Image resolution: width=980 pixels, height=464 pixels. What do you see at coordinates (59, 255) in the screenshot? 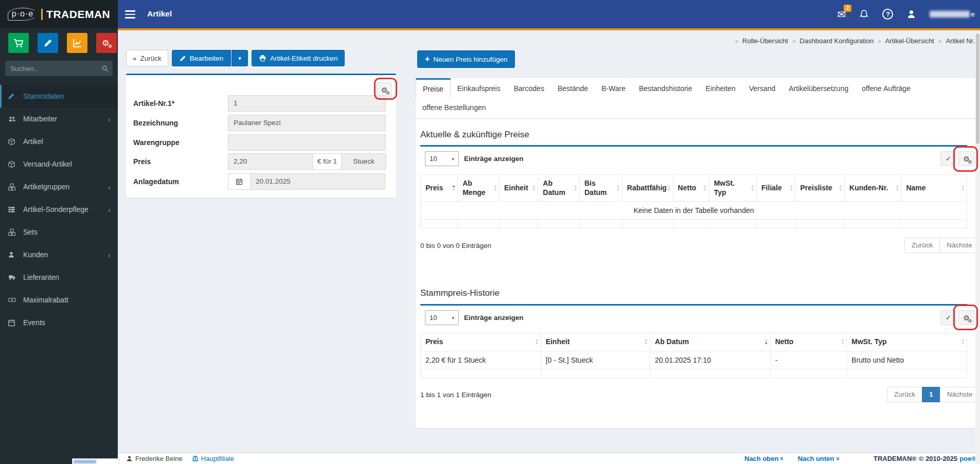
I see `sidebar-item-kunden: Kunden ‹` at bounding box center [59, 255].